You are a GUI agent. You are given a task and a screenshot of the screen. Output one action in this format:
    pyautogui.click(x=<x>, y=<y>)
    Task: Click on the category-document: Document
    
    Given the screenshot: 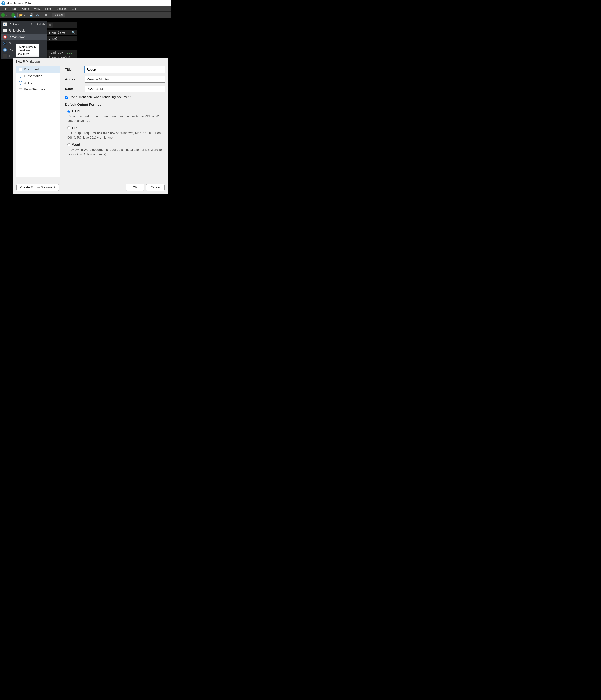 What is the action you would take?
    pyautogui.click(x=38, y=69)
    